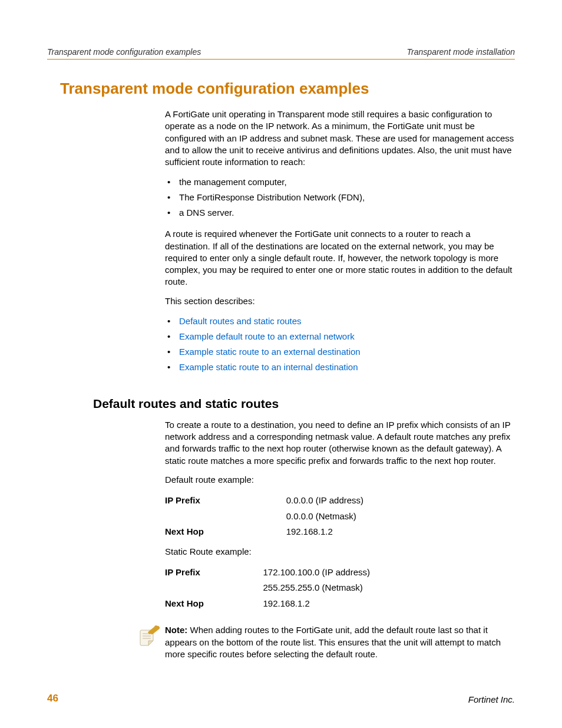 This screenshot has width=562, height=728. Describe the element at coordinates (340, 198) in the screenshot. I see `intro-bullet-list: the management computer, The FortiRespon…` at that location.